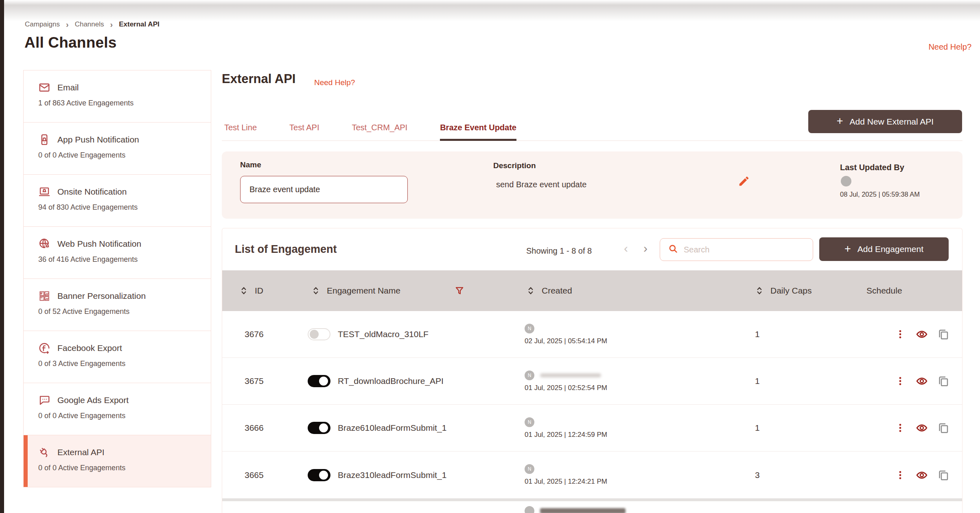 This screenshot has width=980, height=513. What do you see at coordinates (324, 190) in the screenshot?
I see `name-input` at bounding box center [324, 190].